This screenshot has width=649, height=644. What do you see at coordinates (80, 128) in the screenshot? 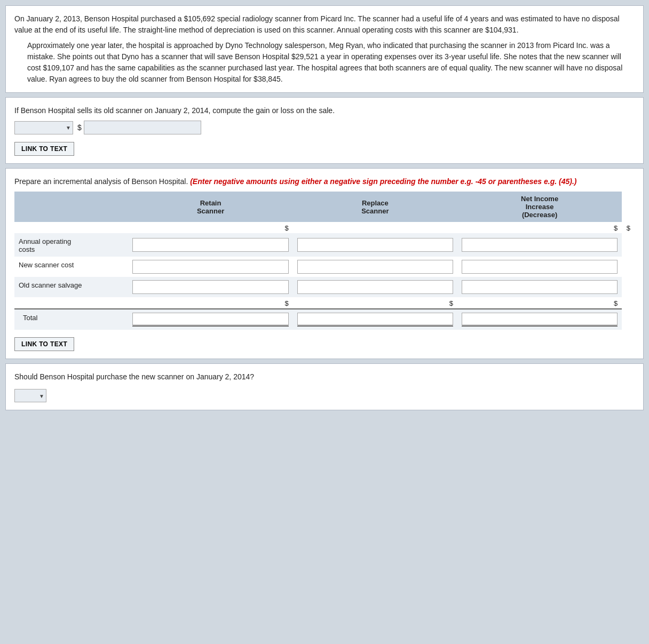
I see `q1-dollar-sign: $` at bounding box center [80, 128].